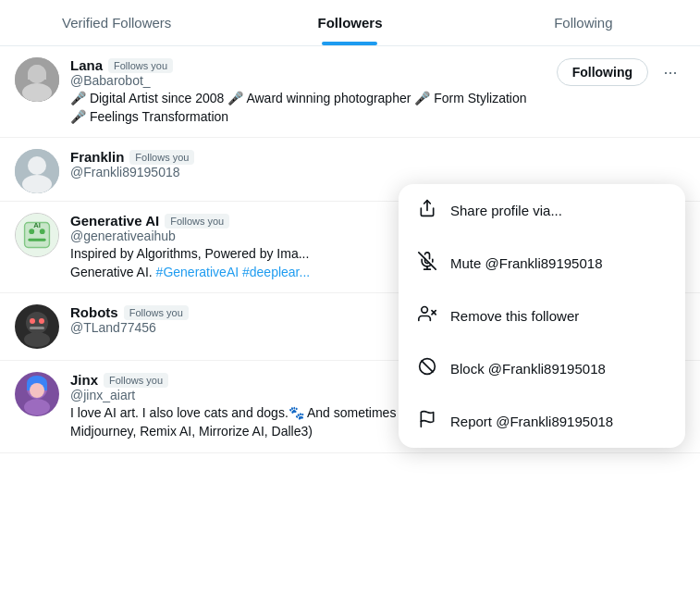 Image resolution: width=700 pixels, height=606 pixels. I want to click on hashtag-deeplearn: #deeplear..., so click(276, 272).